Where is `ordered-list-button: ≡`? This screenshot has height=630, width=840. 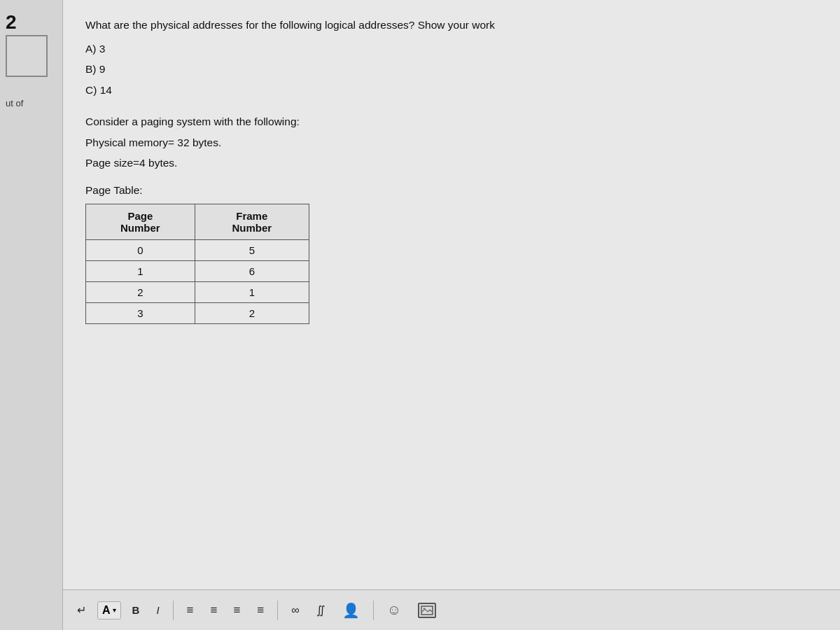
ordered-list-button: ≡ is located at coordinates (190, 610).